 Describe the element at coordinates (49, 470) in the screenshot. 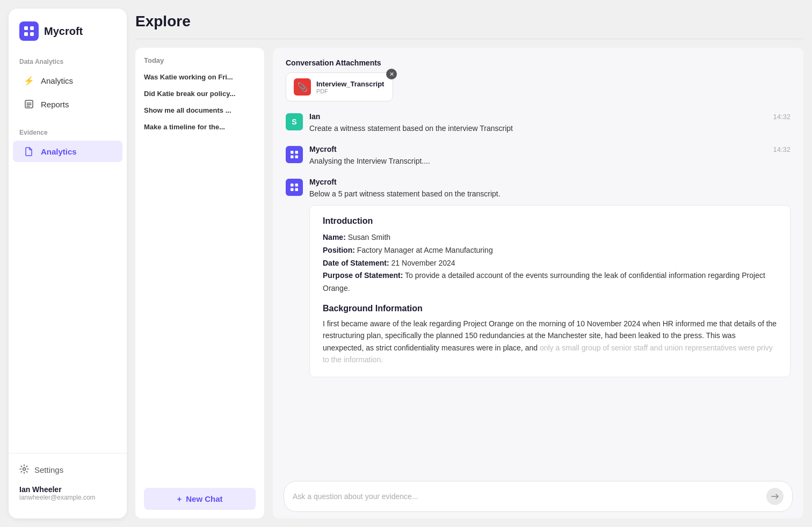

I see `settings-label: Settings` at that location.